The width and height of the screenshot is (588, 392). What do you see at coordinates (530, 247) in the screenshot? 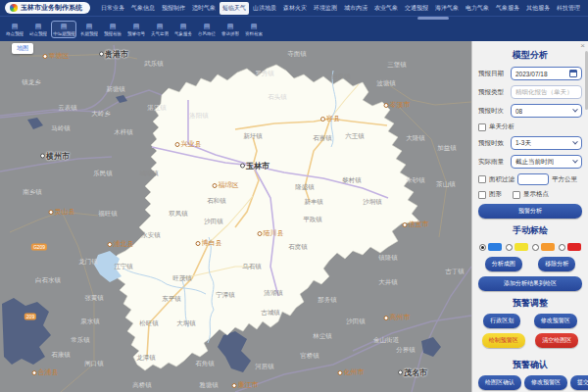
I see `color-radio-group` at bounding box center [530, 247].